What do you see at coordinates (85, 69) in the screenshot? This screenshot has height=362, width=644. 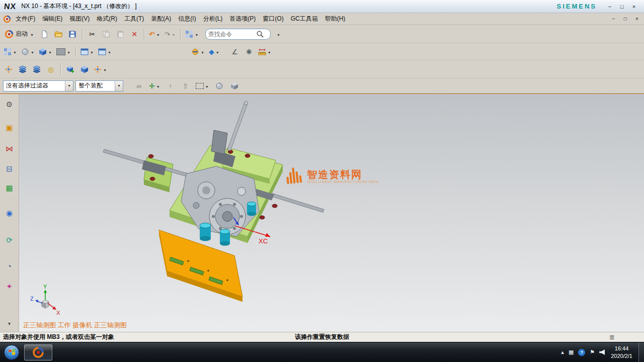 I see `move-component-2-button` at bounding box center [85, 69].